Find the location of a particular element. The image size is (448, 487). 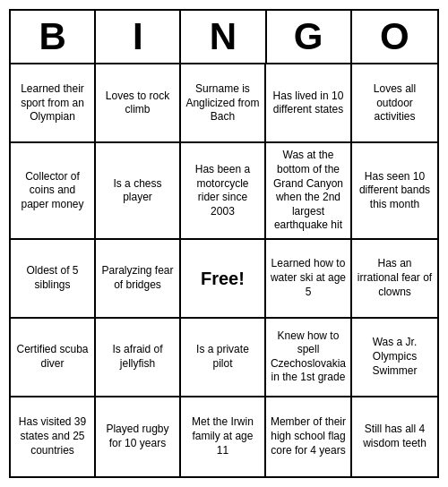

bingo-cell-21: Played rugby for 10 years is located at coordinates (138, 437).